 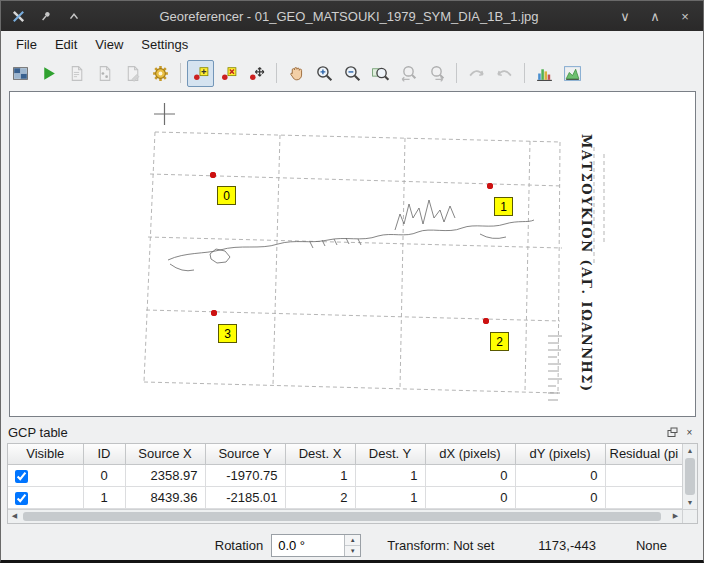 What do you see at coordinates (504, 74) in the screenshot?
I see `link-qgis-icon` at bounding box center [504, 74].